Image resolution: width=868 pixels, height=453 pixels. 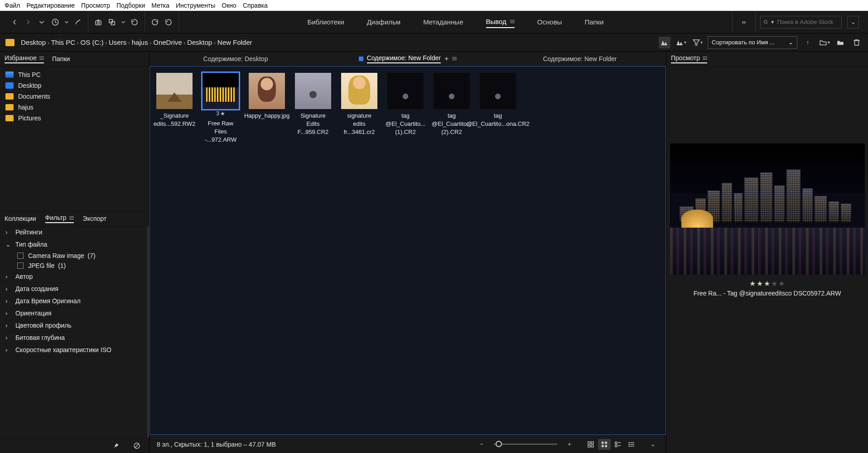 What do you see at coordinates (74, 75) in the screenshot?
I see `favorite-item: This PC` at bounding box center [74, 75].